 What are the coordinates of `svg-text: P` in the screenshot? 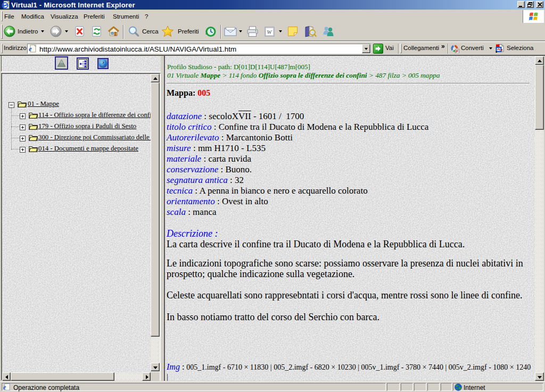 It's located at (458, 51).